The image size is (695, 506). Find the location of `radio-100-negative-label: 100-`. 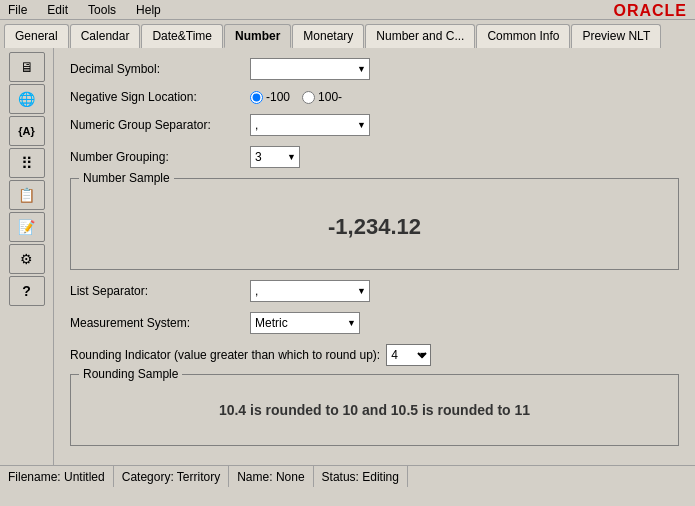

radio-100-negative-label: 100- is located at coordinates (322, 97).